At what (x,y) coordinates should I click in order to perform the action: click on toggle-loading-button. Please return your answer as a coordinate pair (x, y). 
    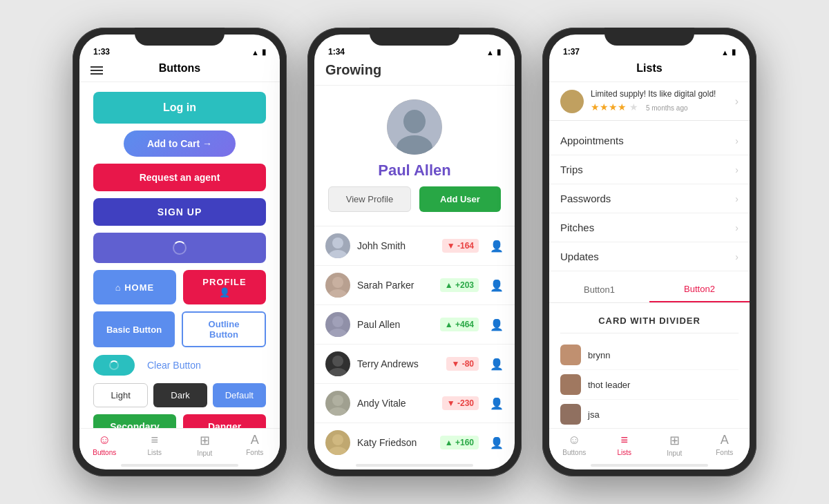
    Looking at the image, I should click on (114, 365).